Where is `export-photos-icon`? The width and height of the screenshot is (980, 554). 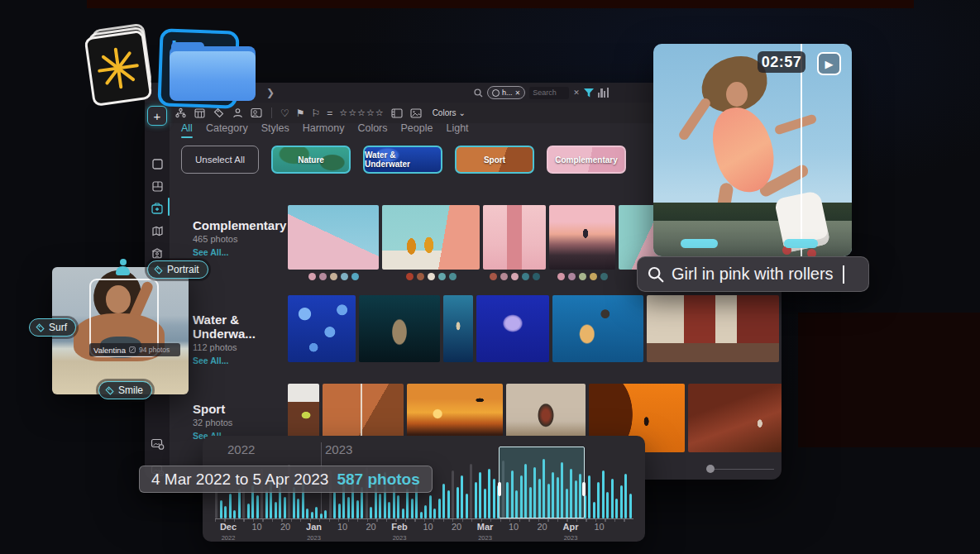 export-photos-icon is located at coordinates (157, 443).